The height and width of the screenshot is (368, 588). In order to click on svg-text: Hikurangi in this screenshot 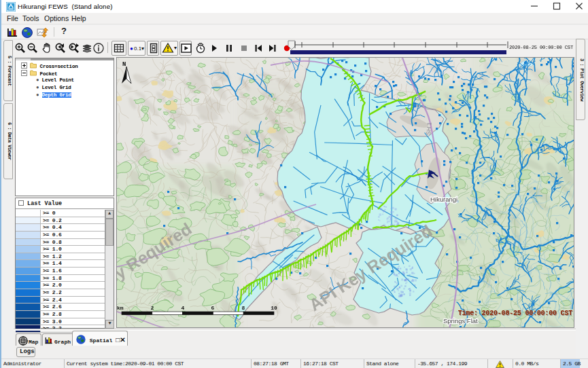, I will do `click(444, 200)`.